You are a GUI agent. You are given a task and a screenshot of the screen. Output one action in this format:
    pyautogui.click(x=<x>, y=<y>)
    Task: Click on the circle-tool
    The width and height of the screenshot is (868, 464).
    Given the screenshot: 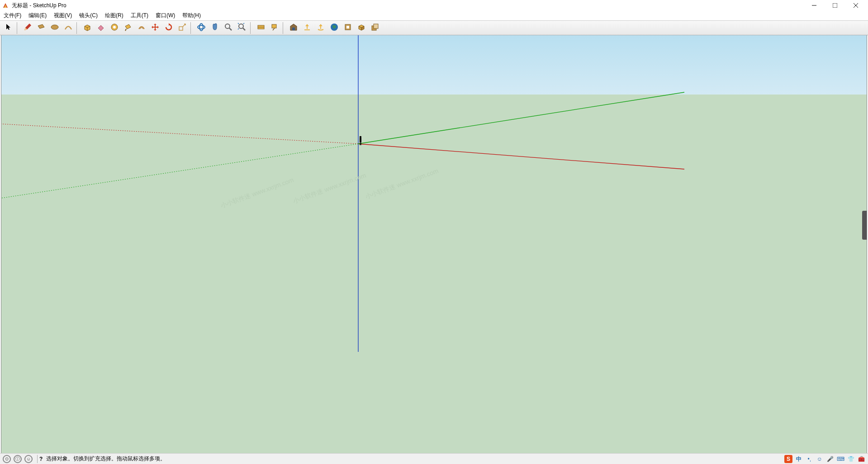 What is the action you would take?
    pyautogui.click(x=55, y=28)
    